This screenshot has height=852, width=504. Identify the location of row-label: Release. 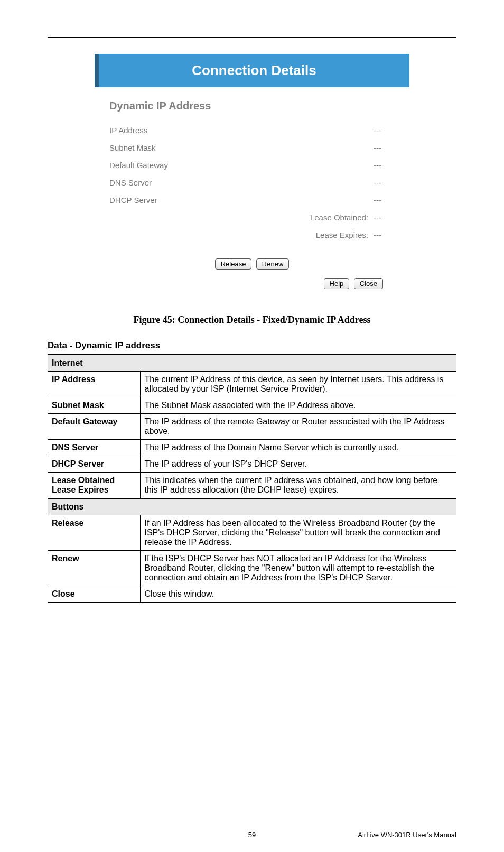
(94, 533).